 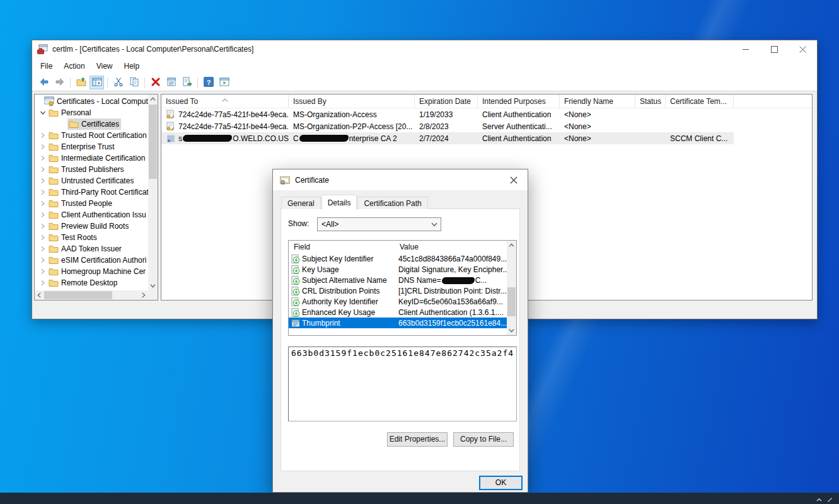 I want to click on field-row-key-usage: Key UsageDigital Signature, Key Encipher…, so click(x=398, y=270).